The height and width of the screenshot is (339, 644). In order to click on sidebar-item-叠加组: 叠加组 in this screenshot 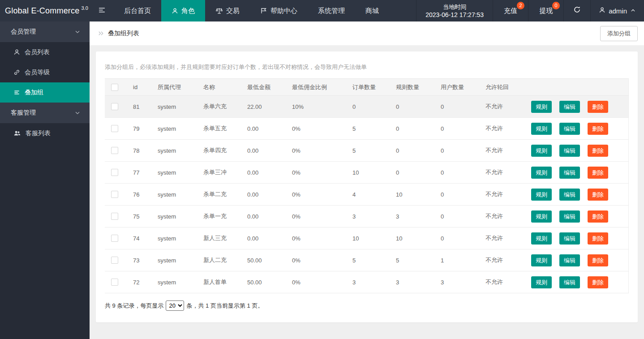, I will do `click(45, 92)`.